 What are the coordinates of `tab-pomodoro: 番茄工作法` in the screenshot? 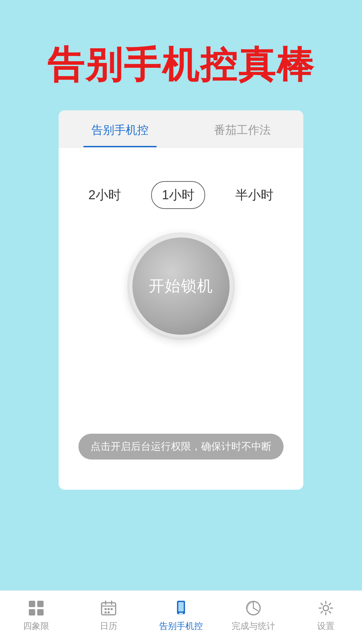 It's located at (242, 129).